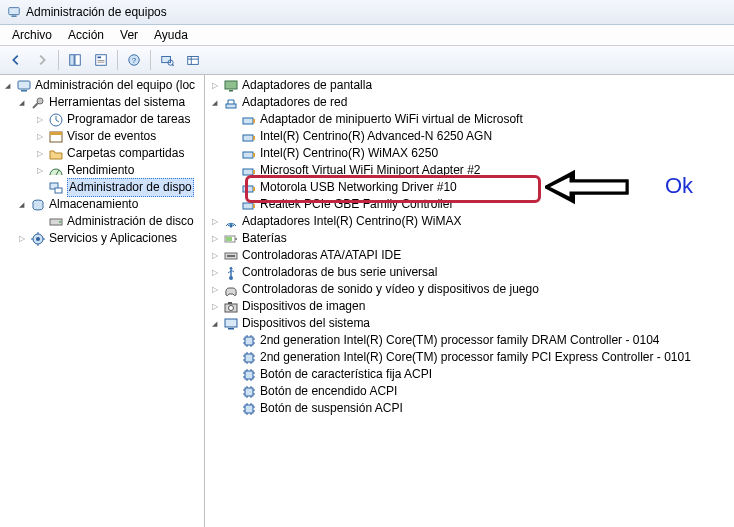  I want to click on tree-item: ▷Servicios y Aplicaciones, so click(102, 238).